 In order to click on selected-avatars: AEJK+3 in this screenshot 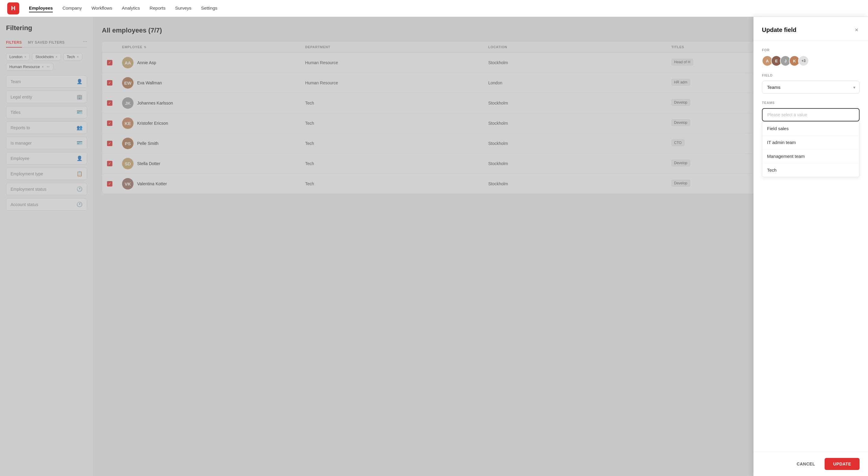, I will do `click(811, 61)`.